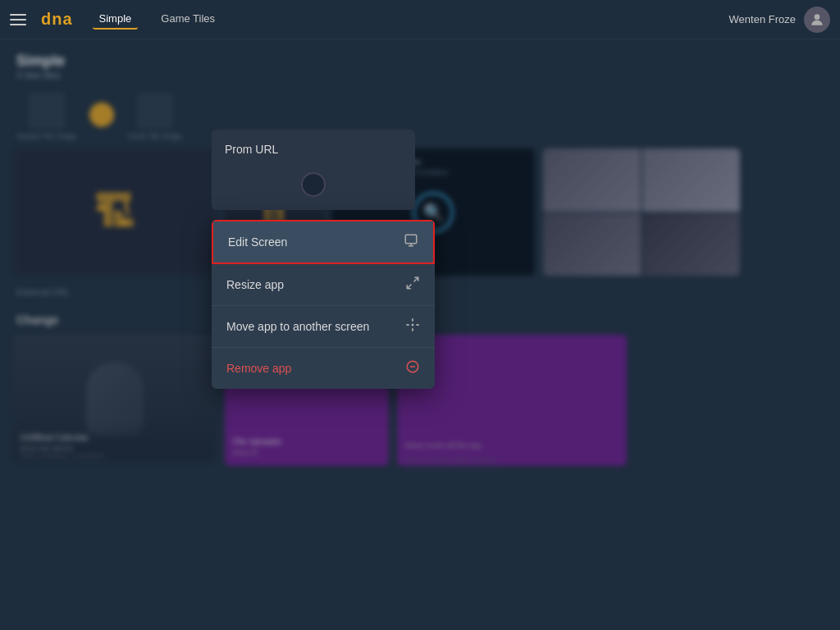 Image resolution: width=840 pixels, height=630 pixels. Describe the element at coordinates (46, 448) in the screenshot. I see `military-tile-sublabel: Beats with attitude` at that location.